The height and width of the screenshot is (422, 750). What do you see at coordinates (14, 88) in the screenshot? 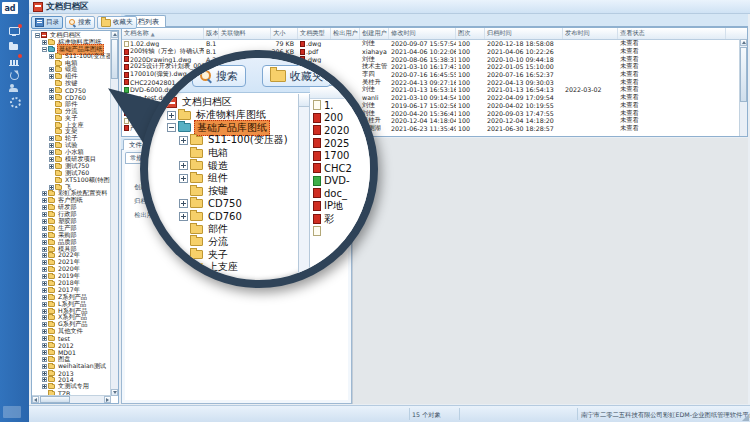
I see `users-icon` at bounding box center [14, 88].